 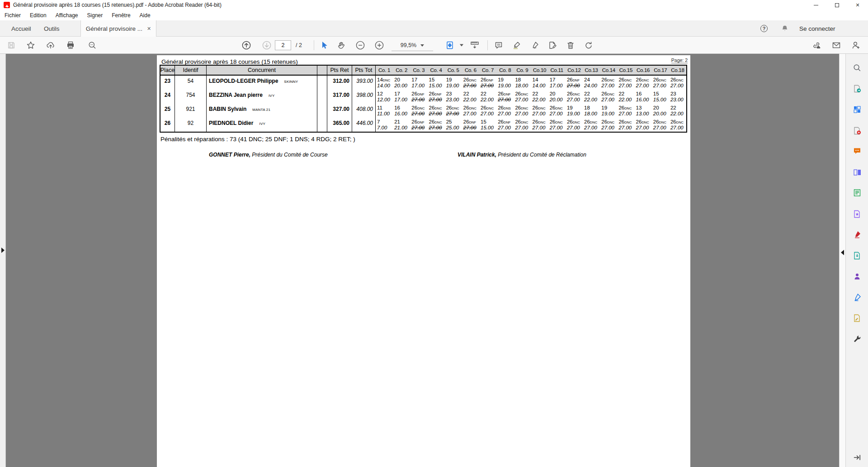 What do you see at coordinates (857, 318) in the screenshot?
I see `request-signatures-button` at bounding box center [857, 318].